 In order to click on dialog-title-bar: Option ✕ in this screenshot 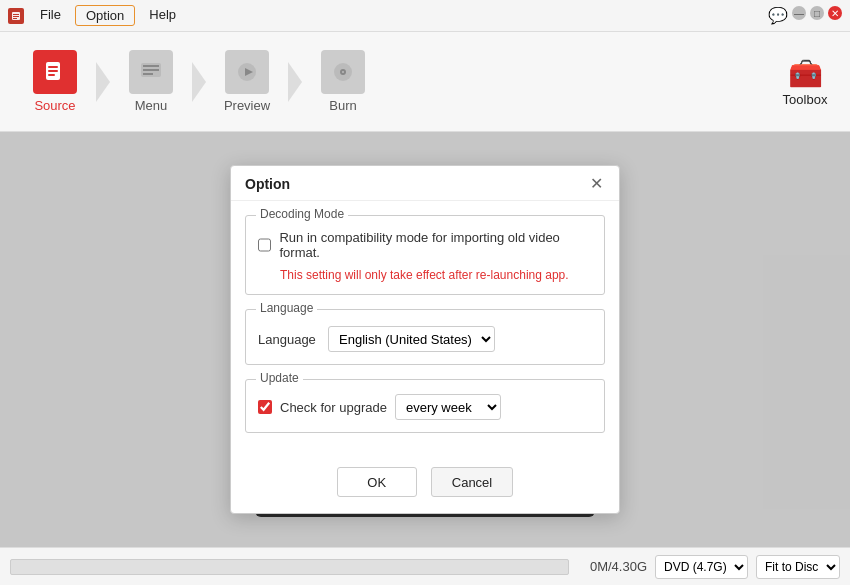, I will do `click(425, 184)`.